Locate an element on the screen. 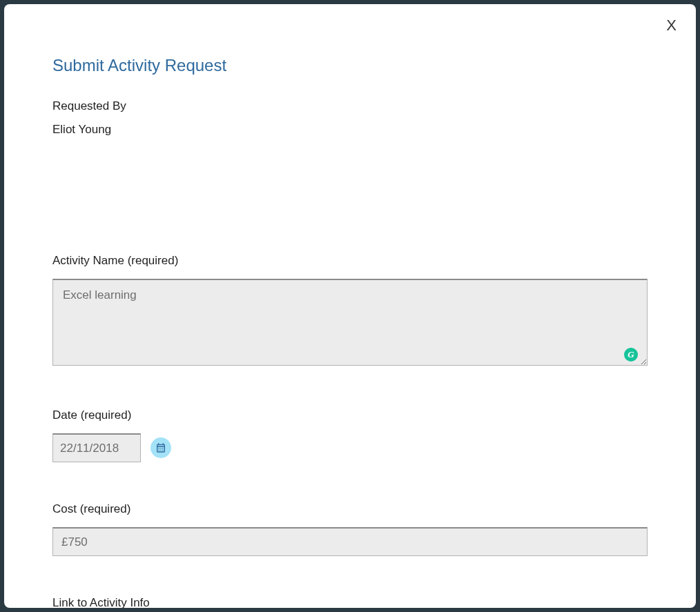 This screenshot has height=612, width=700. link-section: Link to Activity Info is located at coordinates (350, 602).